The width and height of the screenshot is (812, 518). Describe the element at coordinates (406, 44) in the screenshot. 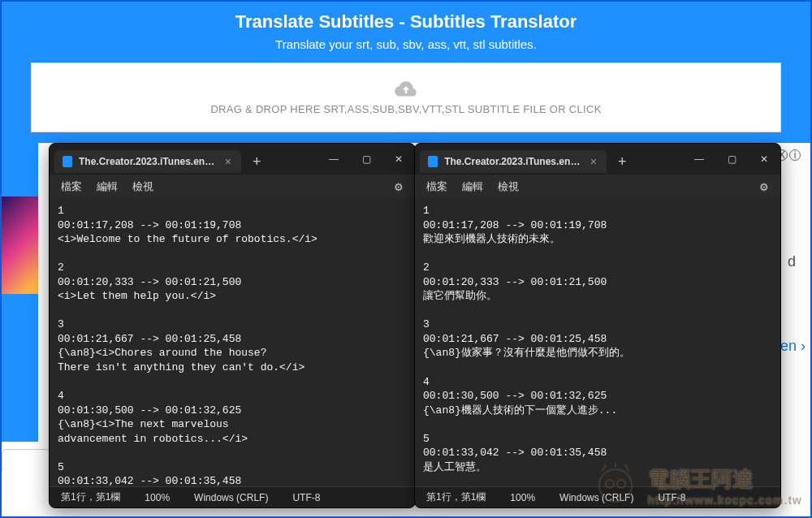

I see `page-subtitle: Translate your srt, sub, sbv, ass, vtt, …` at that location.